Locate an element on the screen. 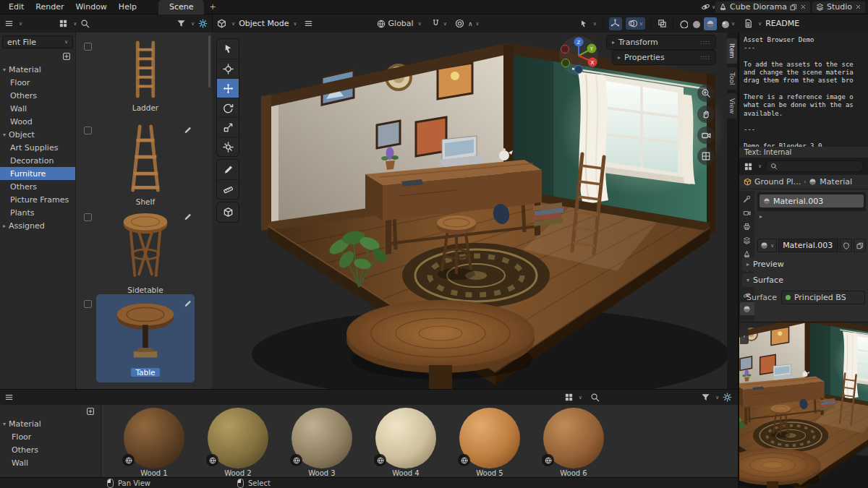  sidebar-tab-tool: Tool is located at coordinates (732, 78).